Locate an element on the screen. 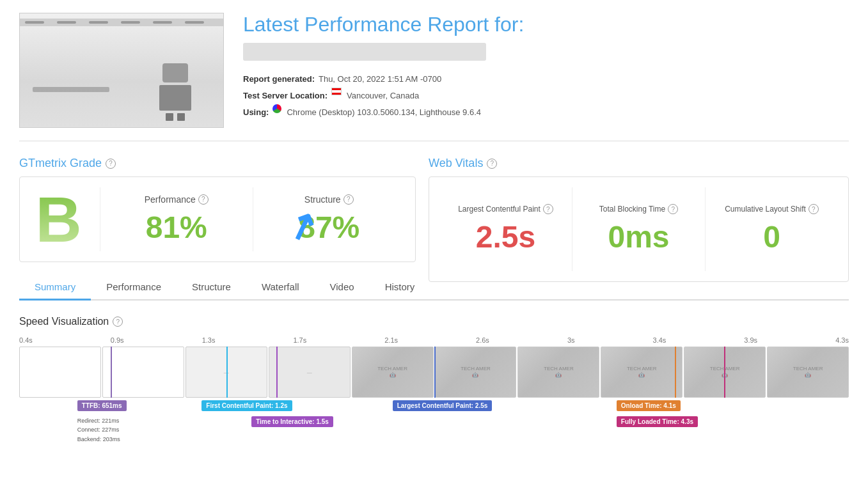 The image size is (868, 500). tabs-list: Summary Performance Structure Waterfall … is located at coordinates (434, 287).